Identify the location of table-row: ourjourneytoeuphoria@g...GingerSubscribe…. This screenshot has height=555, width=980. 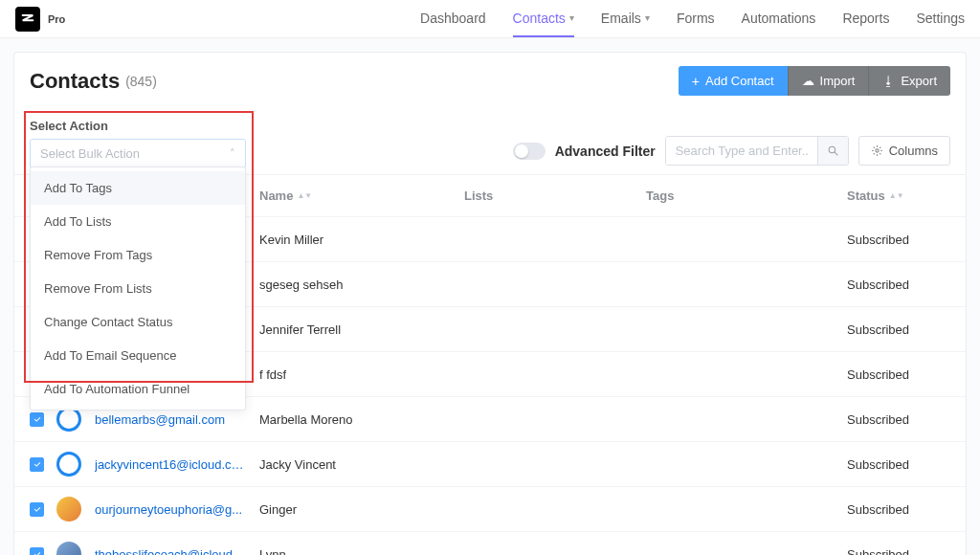
(490, 509).